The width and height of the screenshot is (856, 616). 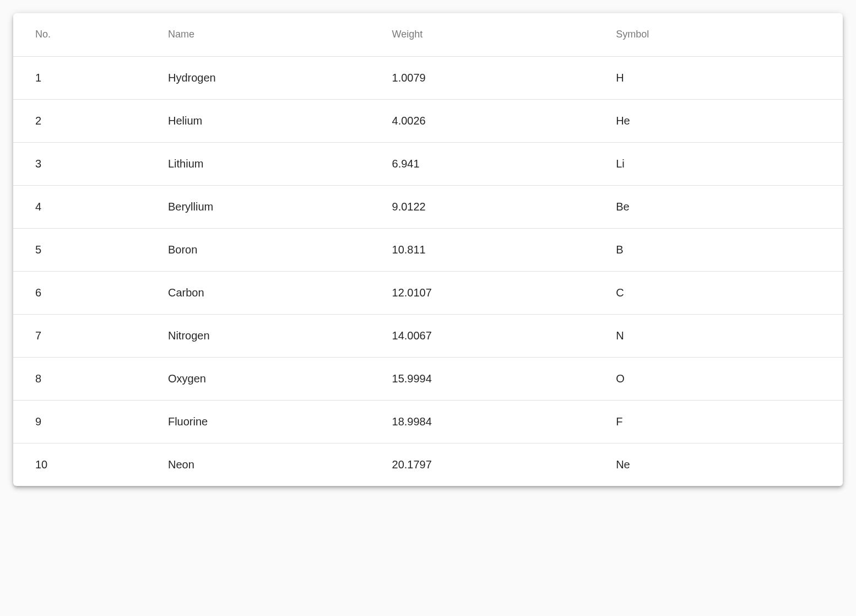 I want to click on table-row: 9 Fluorine 18.9984 F, so click(x=428, y=422).